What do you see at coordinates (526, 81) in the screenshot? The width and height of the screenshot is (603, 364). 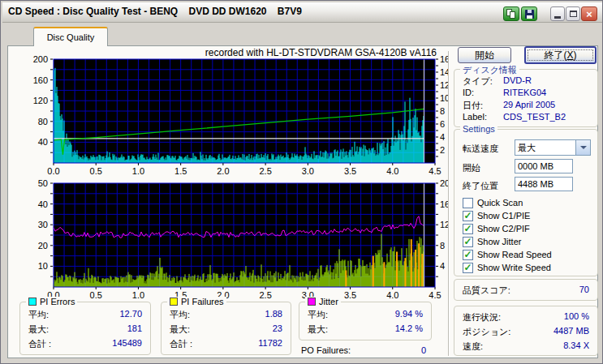 I see `info-row: タイプ:DVD-R` at bounding box center [526, 81].